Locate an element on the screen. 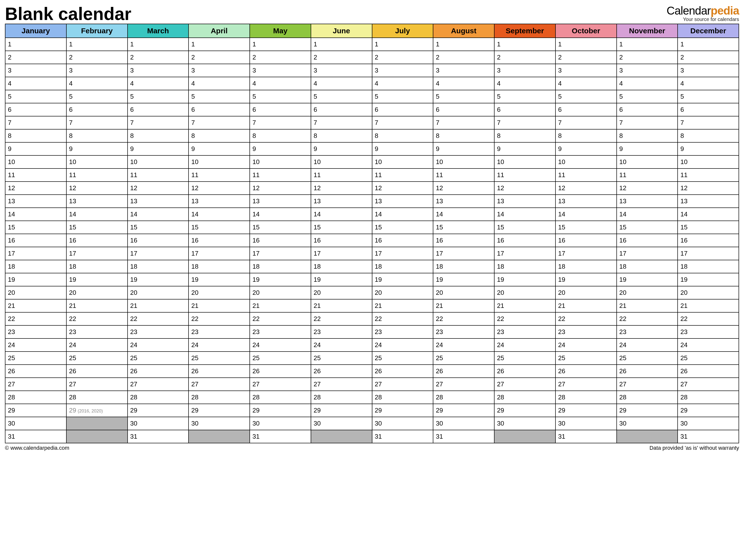 This screenshot has height=560, width=744. day-row: 555555555555 is located at coordinates (372, 97).